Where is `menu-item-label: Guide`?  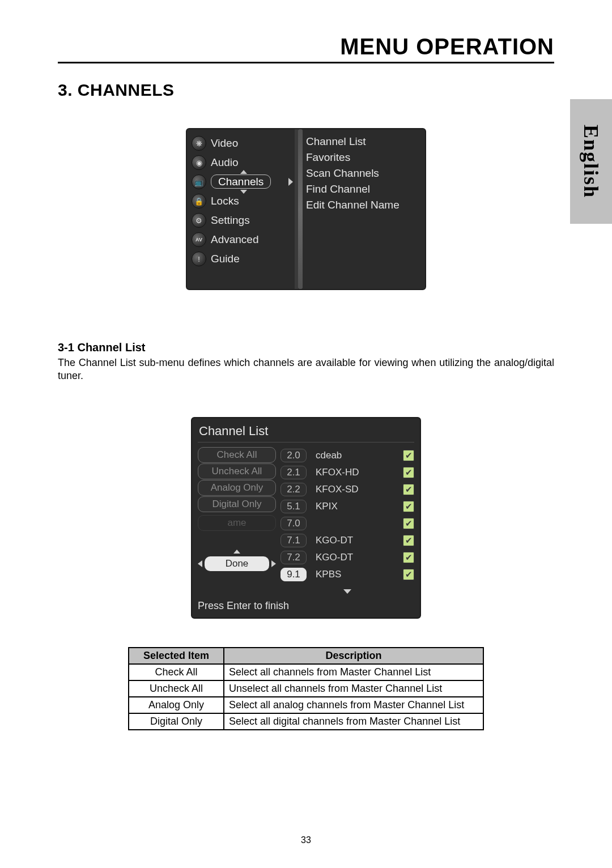
menu-item-label: Guide is located at coordinates (226, 259).